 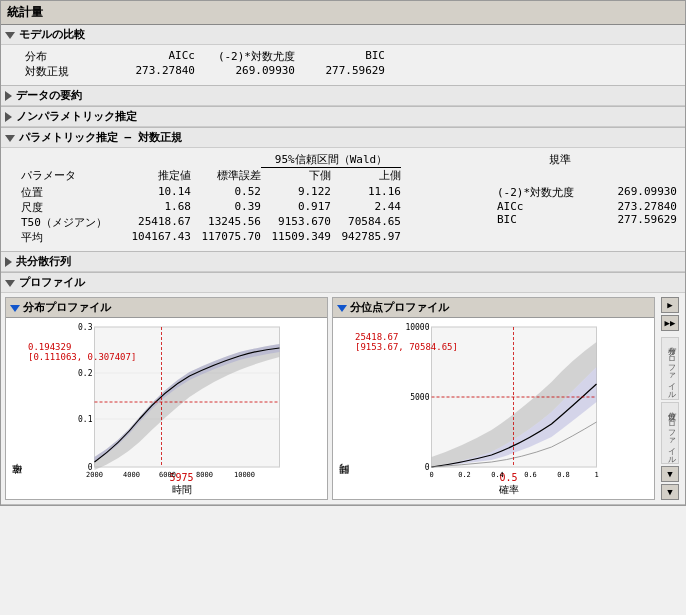 What do you see at coordinates (156, 238) in the screenshot?
I see `param-est-3: 104167.43` at bounding box center [156, 238].